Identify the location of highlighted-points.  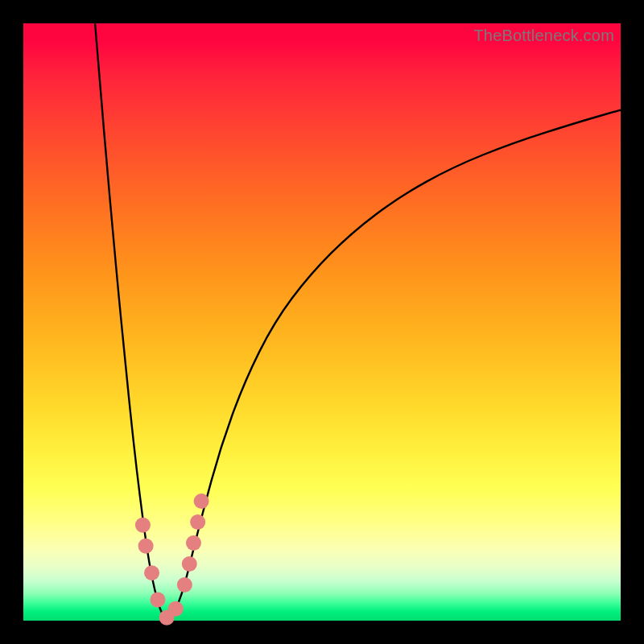
(172, 559).